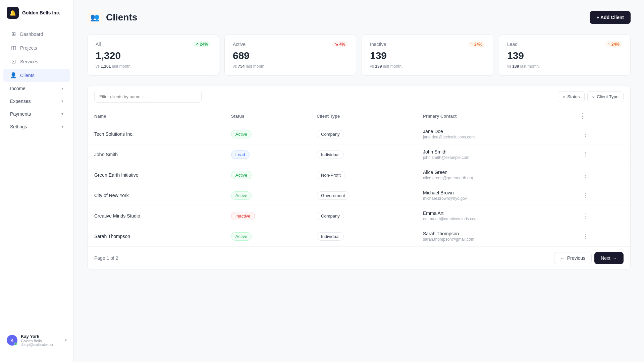  I want to click on online-indicator, so click(16, 344).